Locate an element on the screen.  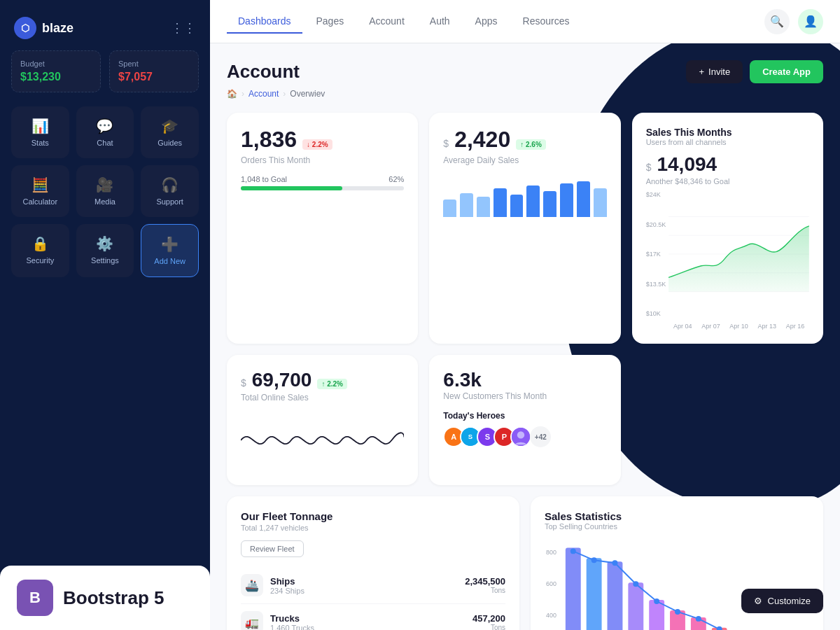
sales-month-prefix: $ is located at coordinates (649, 167).